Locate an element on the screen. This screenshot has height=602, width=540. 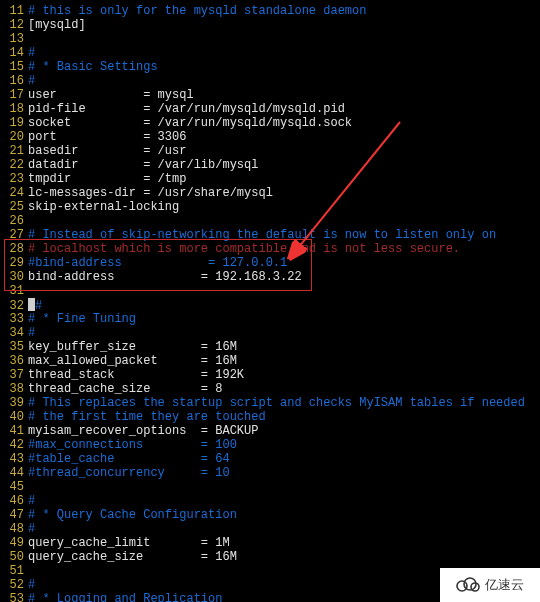
code-segment: skip-external-locking is located at coordinates (104, 207).